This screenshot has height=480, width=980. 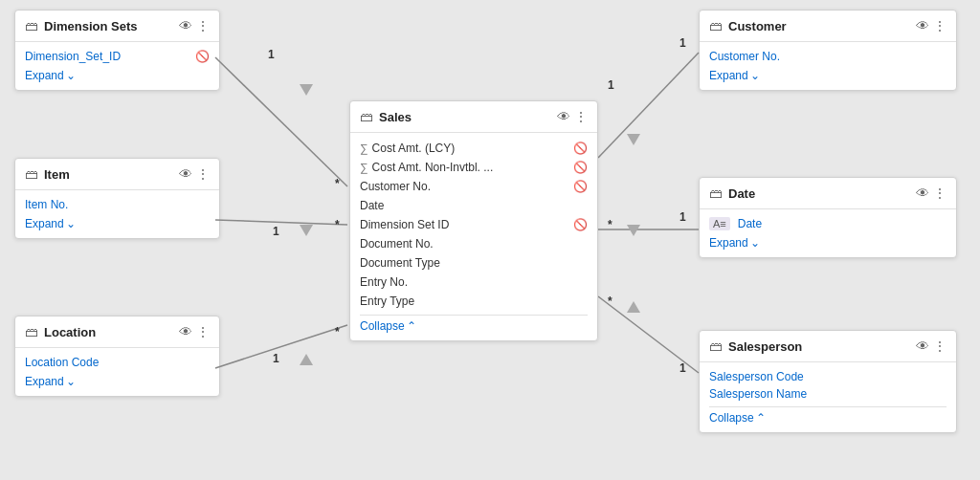 What do you see at coordinates (186, 26) in the screenshot?
I see `eye-icon-dimension-sets: 👁` at bounding box center [186, 26].